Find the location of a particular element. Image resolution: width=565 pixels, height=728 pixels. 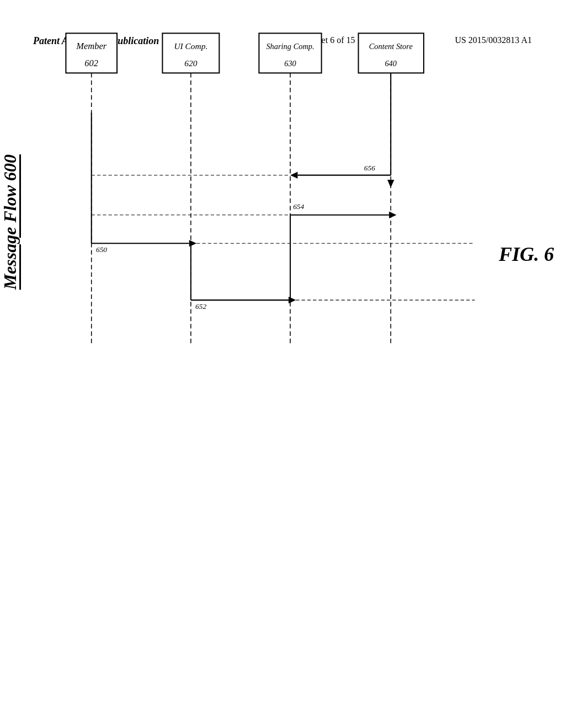

diagram-title: Message Flow 600 is located at coordinates (10, 222).